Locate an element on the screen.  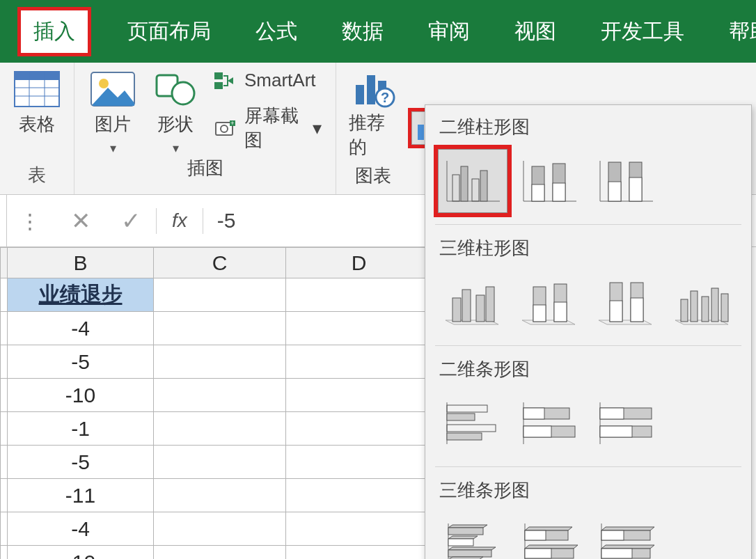
picture-icon is located at coordinates (113, 89).